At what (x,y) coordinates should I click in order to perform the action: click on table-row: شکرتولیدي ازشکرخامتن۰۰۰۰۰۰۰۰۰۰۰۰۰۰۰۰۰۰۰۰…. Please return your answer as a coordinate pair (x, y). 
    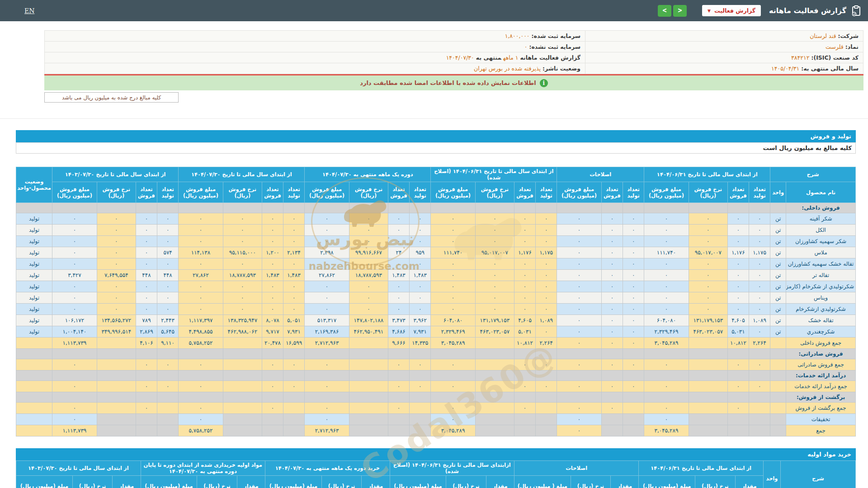
    Looking at the image, I should click on (436, 309).